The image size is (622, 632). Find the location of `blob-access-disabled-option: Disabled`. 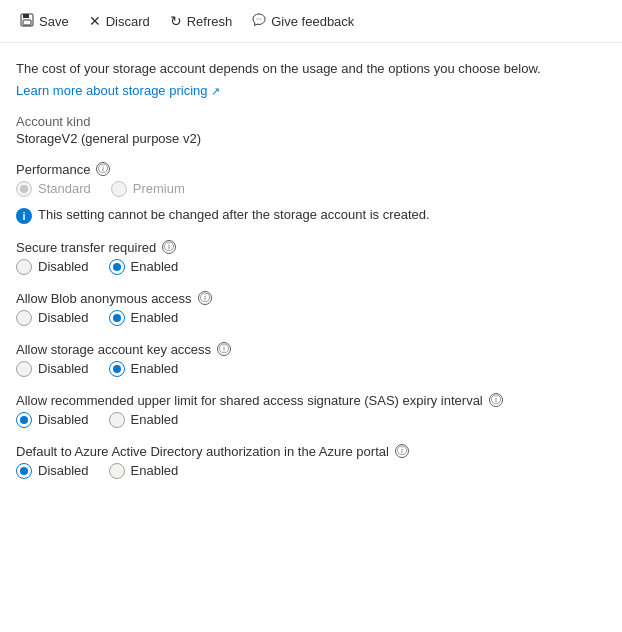

blob-access-disabled-option: Disabled is located at coordinates (52, 318).